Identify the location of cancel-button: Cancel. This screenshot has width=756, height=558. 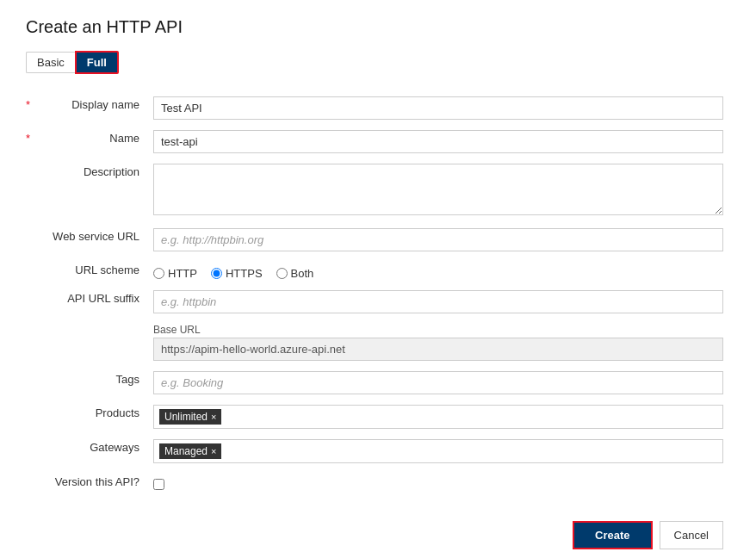
(691, 536).